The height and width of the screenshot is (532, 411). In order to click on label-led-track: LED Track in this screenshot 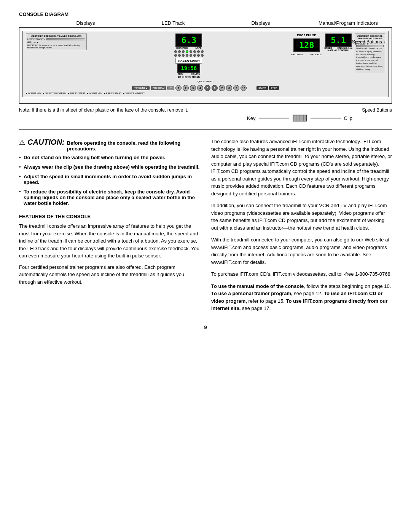, I will do `click(173, 23)`.